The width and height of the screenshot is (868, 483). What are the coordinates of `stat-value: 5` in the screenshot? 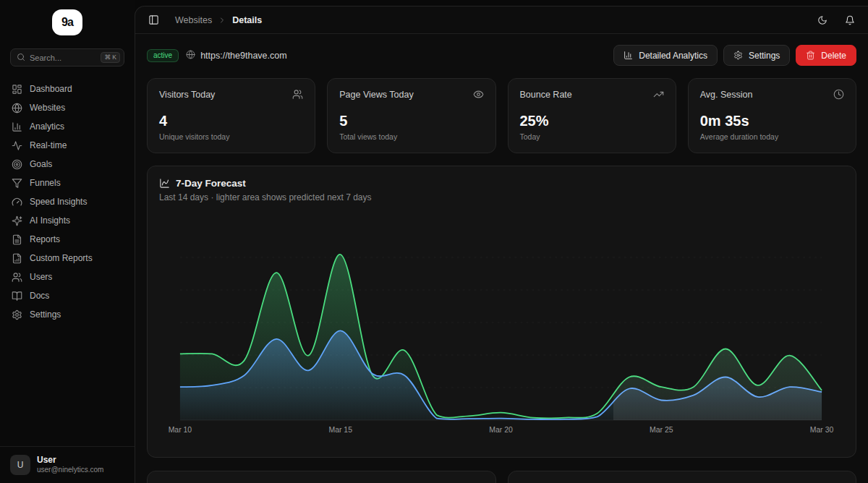 It's located at (411, 121).